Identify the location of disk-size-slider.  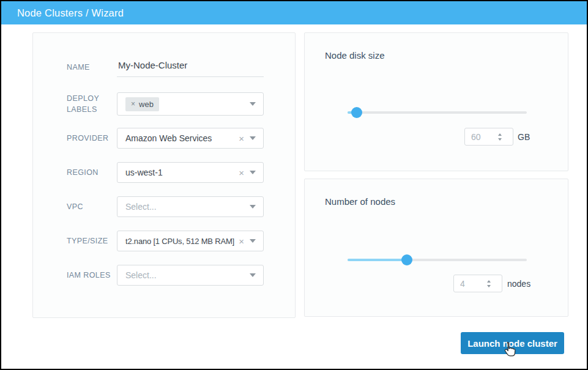
(437, 113).